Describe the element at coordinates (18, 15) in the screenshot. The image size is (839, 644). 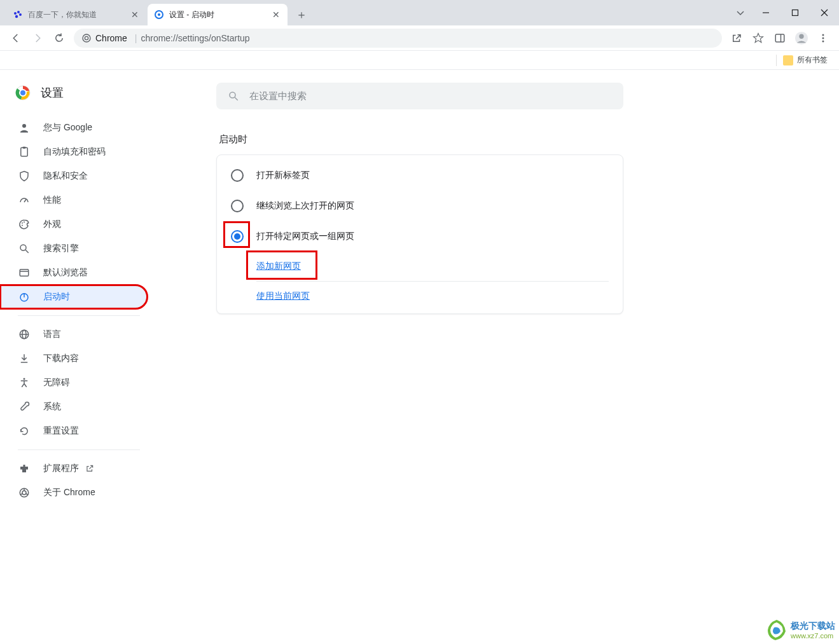
I see `baidu-favicon` at that location.